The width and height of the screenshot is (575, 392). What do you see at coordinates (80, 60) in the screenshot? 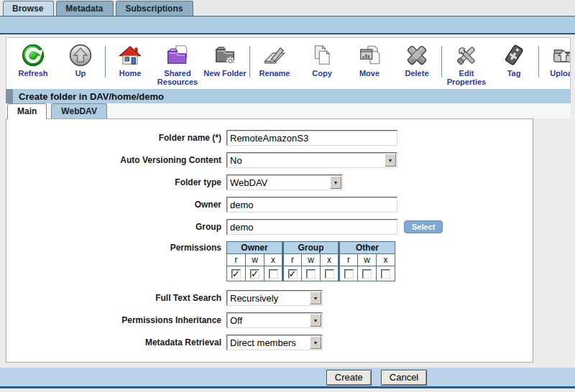
I see `up-button: Up` at bounding box center [80, 60].